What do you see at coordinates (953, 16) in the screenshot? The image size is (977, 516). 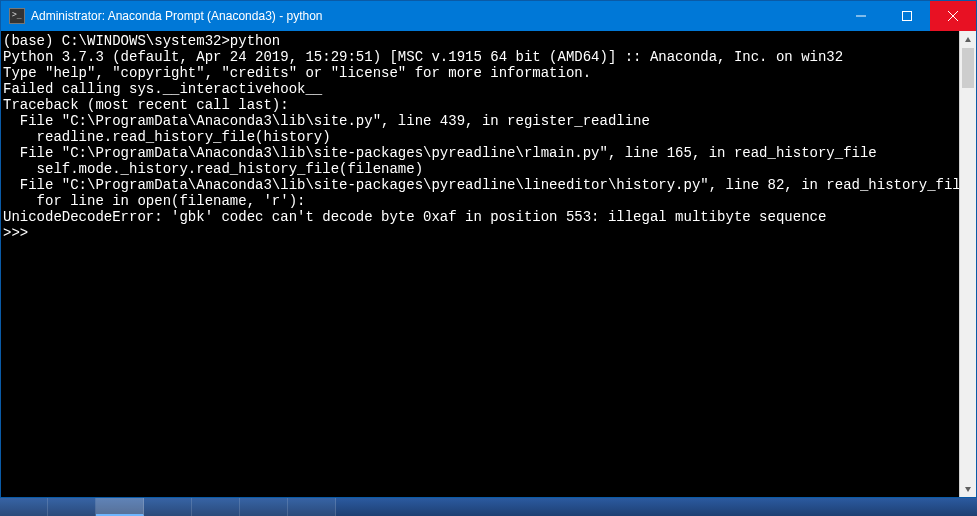 I see `close-icon` at bounding box center [953, 16].